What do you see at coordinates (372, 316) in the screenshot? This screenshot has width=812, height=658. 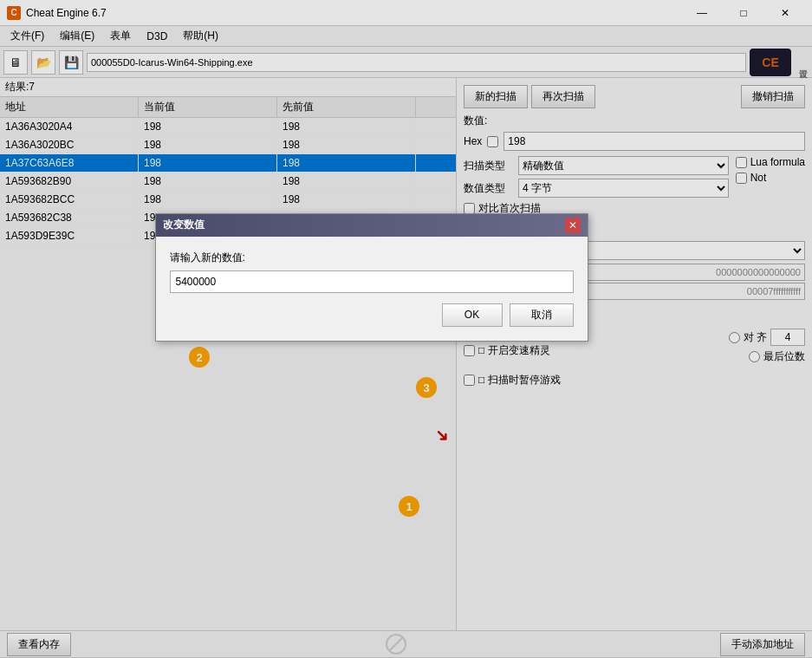 I see `dialog-buttons: OK 取消` at bounding box center [372, 316].